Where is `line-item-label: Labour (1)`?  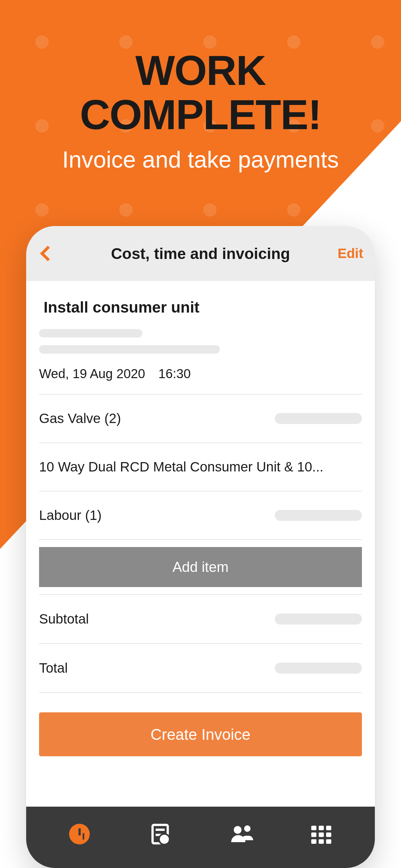
line-item-label: Labour (1) is located at coordinates (157, 515).